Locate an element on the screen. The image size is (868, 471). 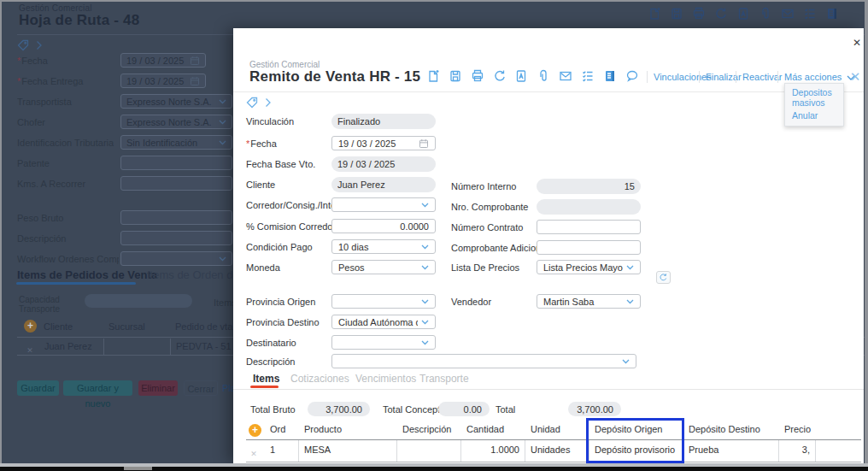
bg-field-transportista: Transportista Expresso Norte S.A. is located at coordinates (125, 102).